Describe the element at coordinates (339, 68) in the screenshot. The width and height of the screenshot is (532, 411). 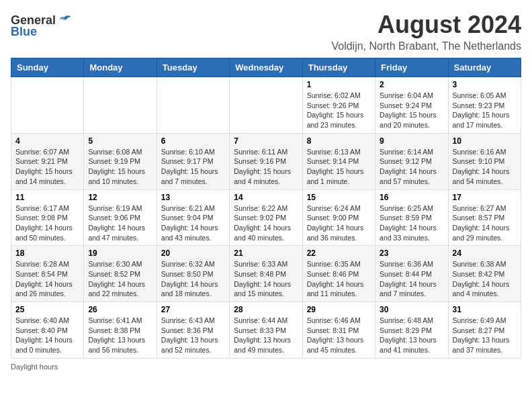
I see `weekday-header-thursday: Thursday` at that location.